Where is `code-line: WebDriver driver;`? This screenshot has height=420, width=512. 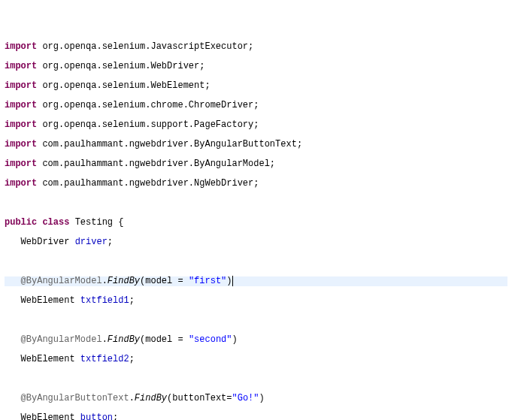
code-line: WebDriver driver; is located at coordinates (256, 242).